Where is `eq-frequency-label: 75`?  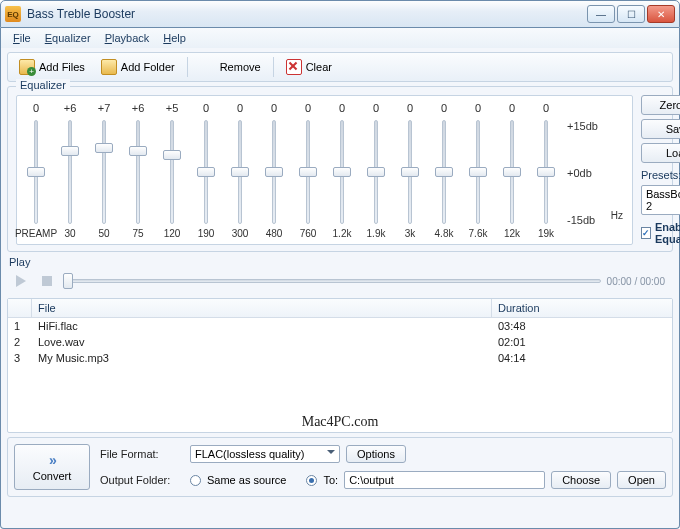 eq-frequency-label: 75 is located at coordinates (138, 236).